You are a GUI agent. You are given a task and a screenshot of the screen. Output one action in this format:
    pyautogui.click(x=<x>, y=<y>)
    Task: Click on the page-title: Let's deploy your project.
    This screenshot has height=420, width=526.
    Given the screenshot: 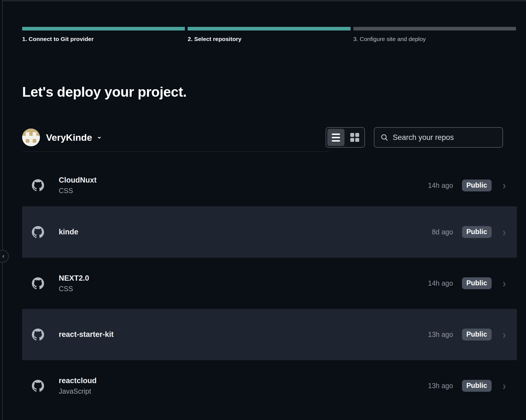 What is the action you would take?
    pyautogui.click(x=274, y=92)
    